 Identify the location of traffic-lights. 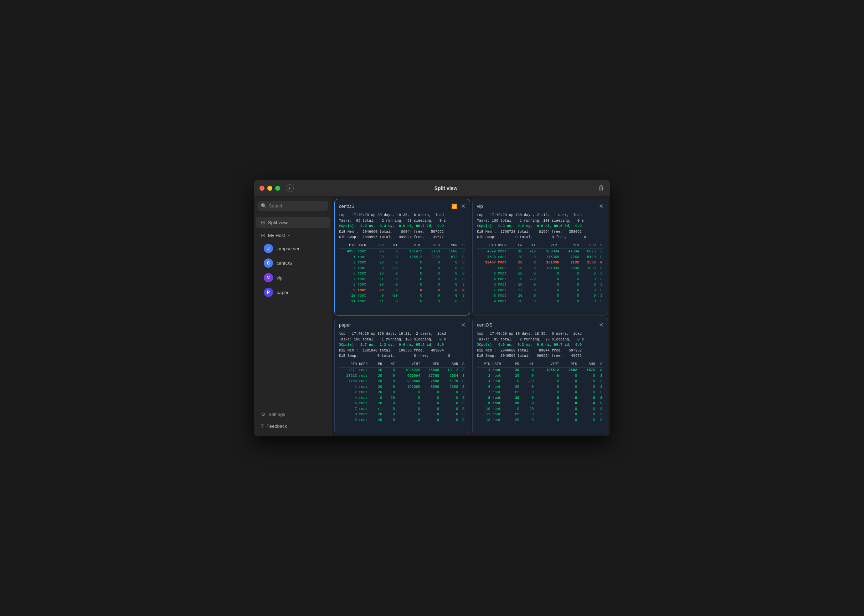
(270, 188).